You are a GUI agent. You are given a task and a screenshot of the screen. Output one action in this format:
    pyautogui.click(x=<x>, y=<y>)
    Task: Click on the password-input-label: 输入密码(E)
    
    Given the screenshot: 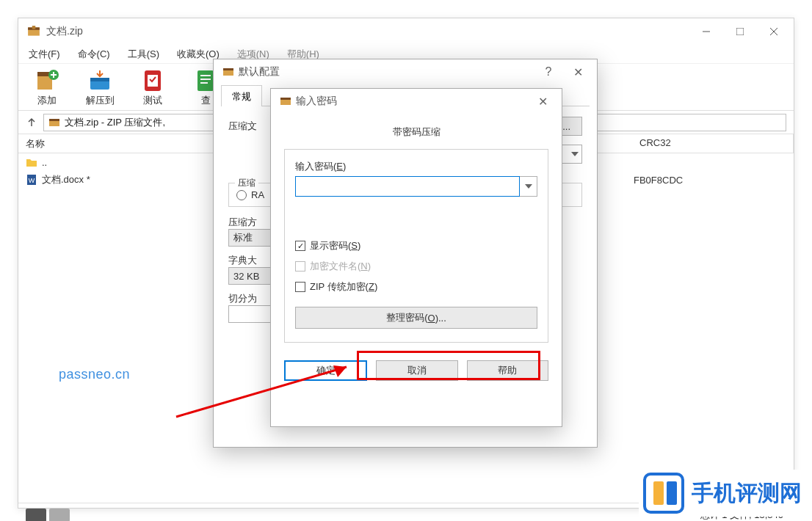 What is the action you would take?
    pyautogui.click(x=416, y=167)
    